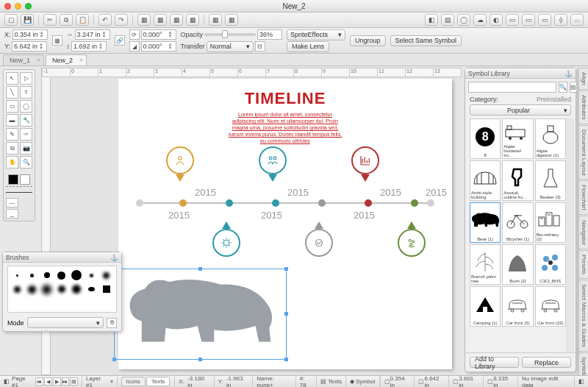 Image resolution: width=588 pixels, height=387 pixels. Describe the element at coordinates (583, 153) in the screenshot. I see `side-tab: Document Layout` at that location.